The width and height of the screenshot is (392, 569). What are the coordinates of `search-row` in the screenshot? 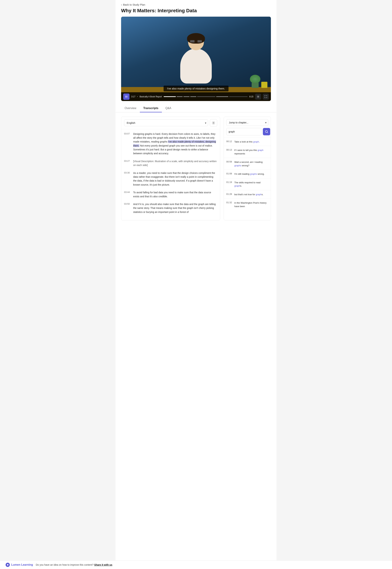 It's located at (247, 132).